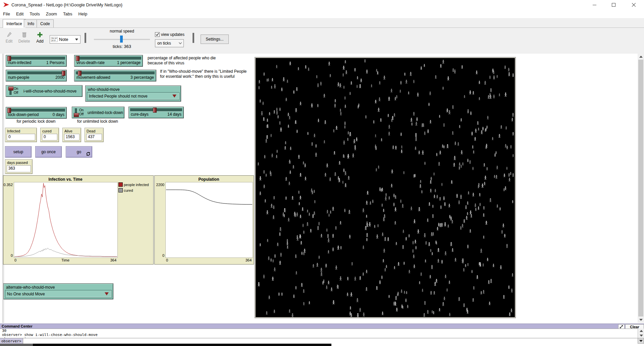 The width and height of the screenshot is (644, 346). I want to click on chooser-who-should-move: who-should-move Infected People should n…, so click(133, 94).